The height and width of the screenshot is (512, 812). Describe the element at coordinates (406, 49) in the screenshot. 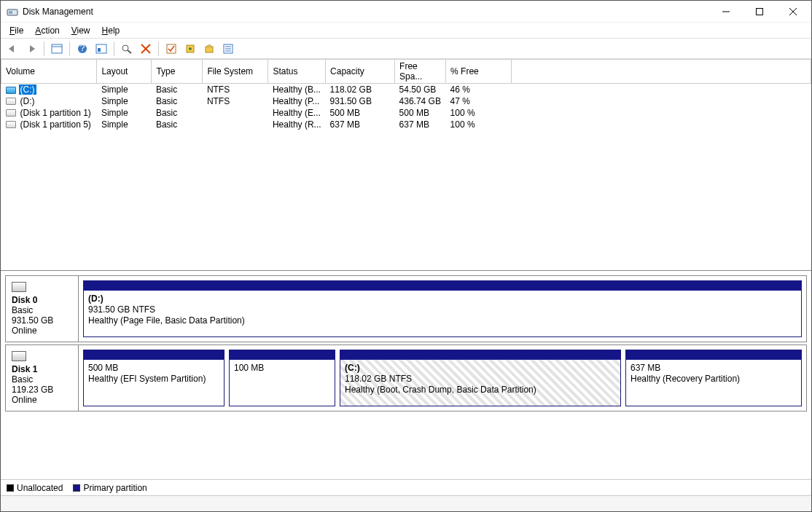

I see `toolbar: ?` at that location.